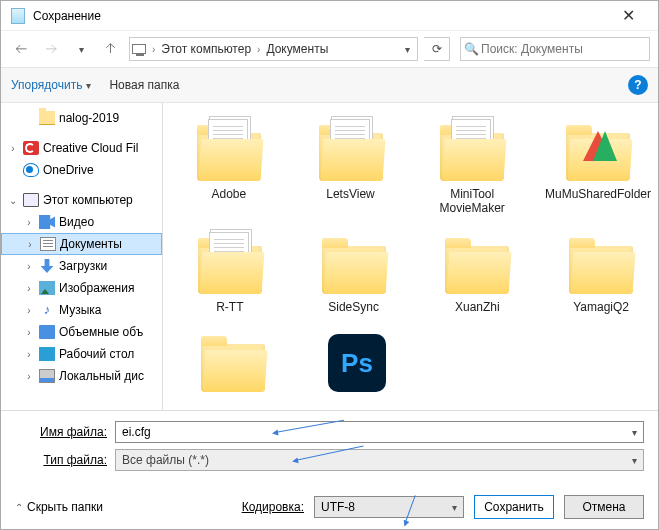 The height and width of the screenshot is (530, 659). I want to click on sidebar-item-label: Локальный дис, so click(102, 376).